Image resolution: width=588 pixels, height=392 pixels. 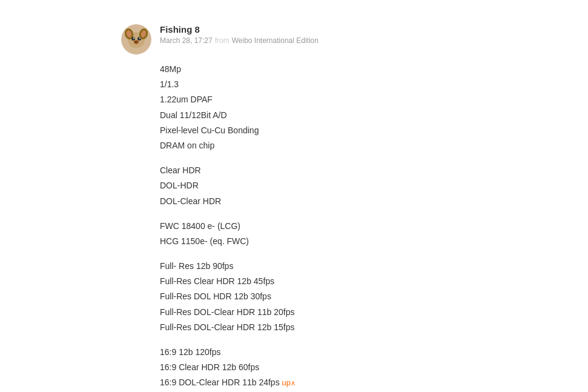 I want to click on content-group-3: FWC 18400 e- (LCG) HCG 1150e- (eq. FWC), so click(x=326, y=234).